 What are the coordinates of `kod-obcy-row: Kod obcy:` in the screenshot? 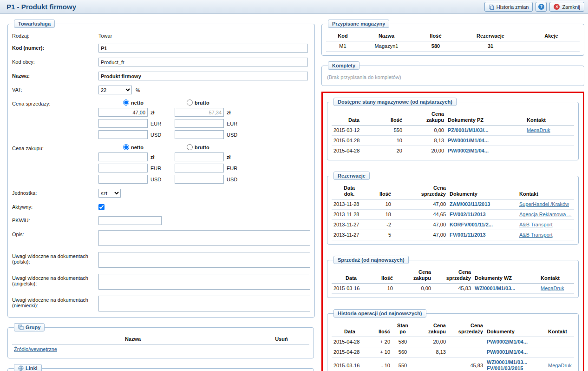 It's located at (161, 62).